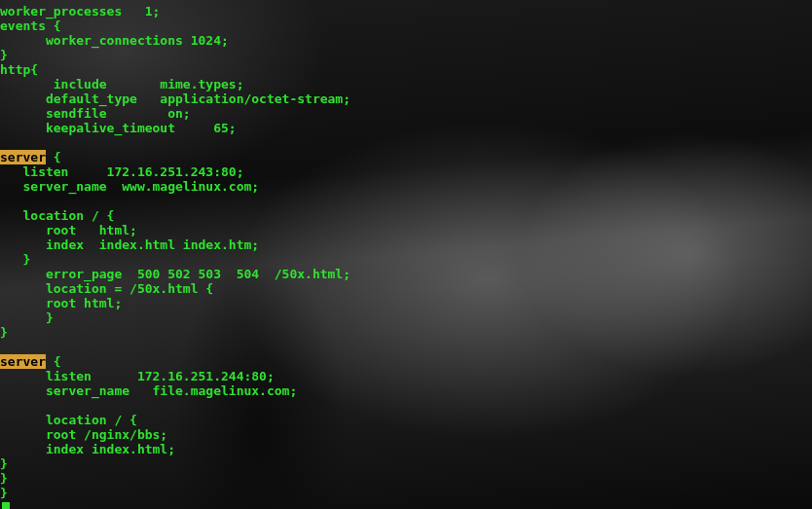 This screenshot has height=509, width=812. What do you see at coordinates (4, 463) in the screenshot?
I see `cfg-close-brace-1: }` at bounding box center [4, 463].